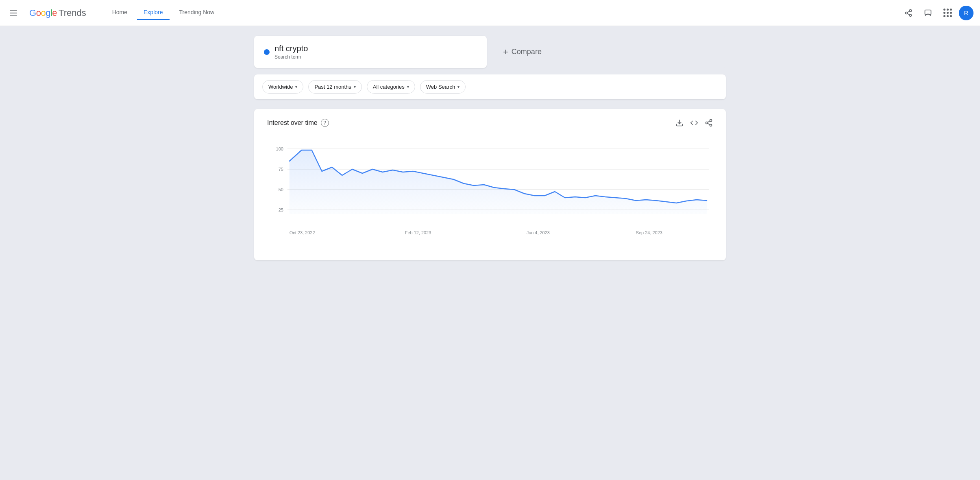 This screenshot has height=480, width=980. I want to click on nav-trending: Trending Now, so click(197, 13).